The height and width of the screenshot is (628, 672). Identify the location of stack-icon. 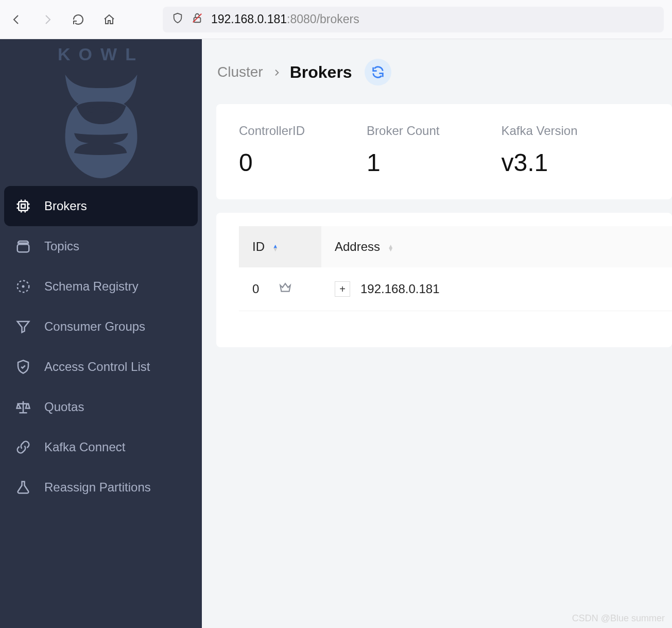
(23, 246).